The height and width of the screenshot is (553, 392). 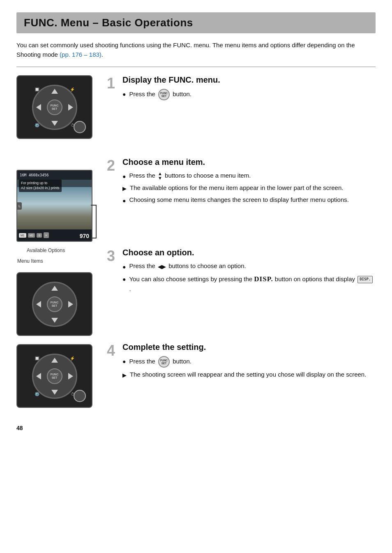 I want to click on step3-bullet1-text: Press the ◀ ▶ buttons to choose an optio…, so click(x=187, y=266).